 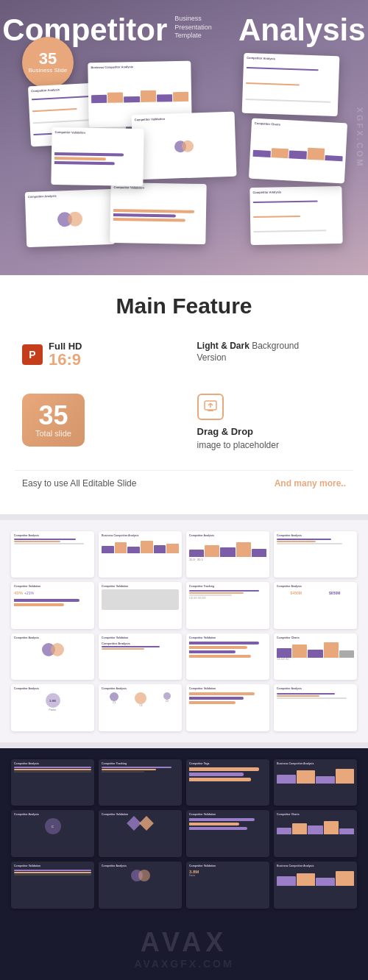 What do you see at coordinates (158, 213) in the screenshot?
I see `hero-slide-8: Competitor Validation` at bounding box center [158, 213].